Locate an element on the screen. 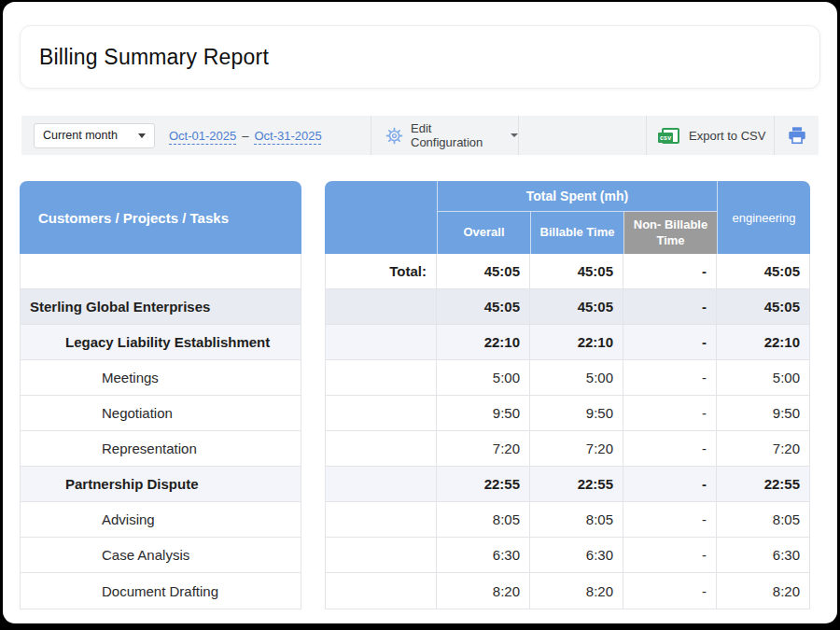 This screenshot has height=630, width=840. row-name-label: Partnership Dispute is located at coordinates (110, 483).